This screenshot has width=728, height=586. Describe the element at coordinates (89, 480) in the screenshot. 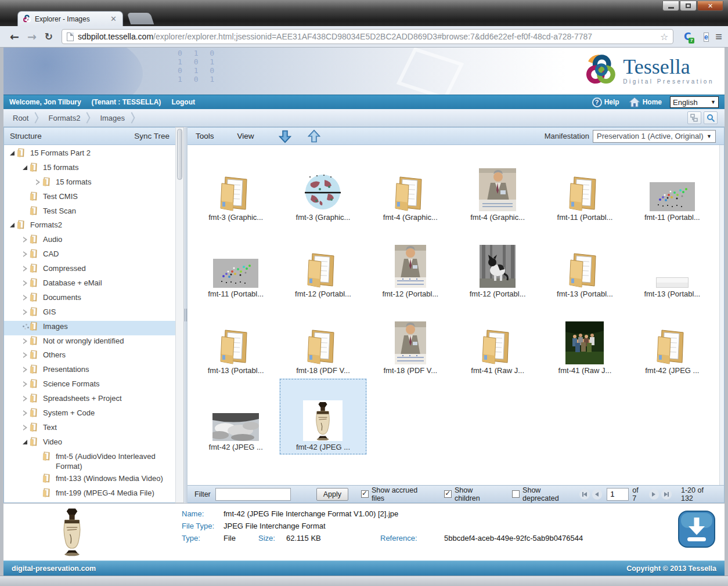

I see `tree-item: fmt-133 (Windows Media Video)` at that location.